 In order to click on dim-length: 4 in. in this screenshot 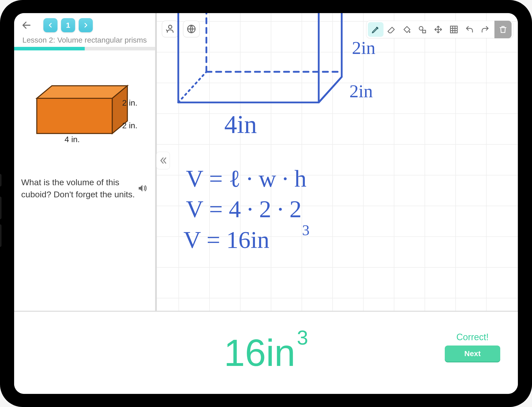, I will do `click(72, 140)`.